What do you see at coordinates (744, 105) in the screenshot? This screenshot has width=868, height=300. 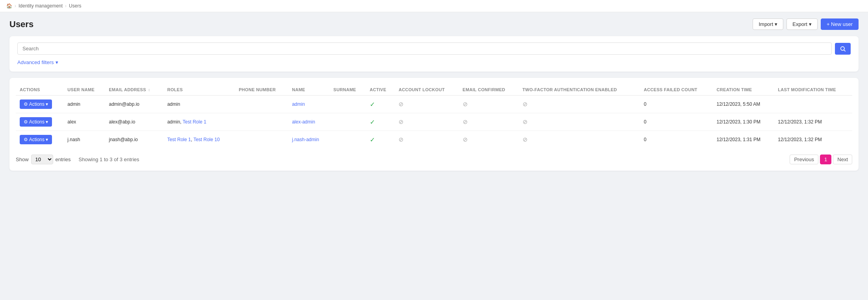 I see `creation-time-cell: 12/12/2023, 5:50 AM` at bounding box center [744, 105].